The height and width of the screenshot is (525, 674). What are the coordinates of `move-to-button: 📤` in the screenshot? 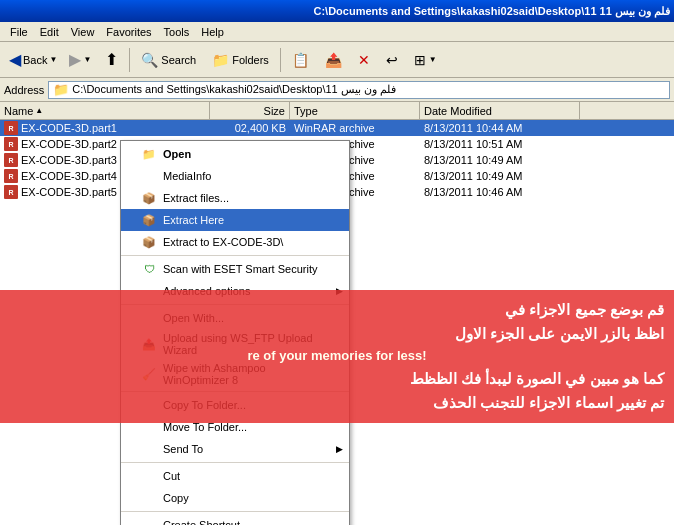 It's located at (334, 60).